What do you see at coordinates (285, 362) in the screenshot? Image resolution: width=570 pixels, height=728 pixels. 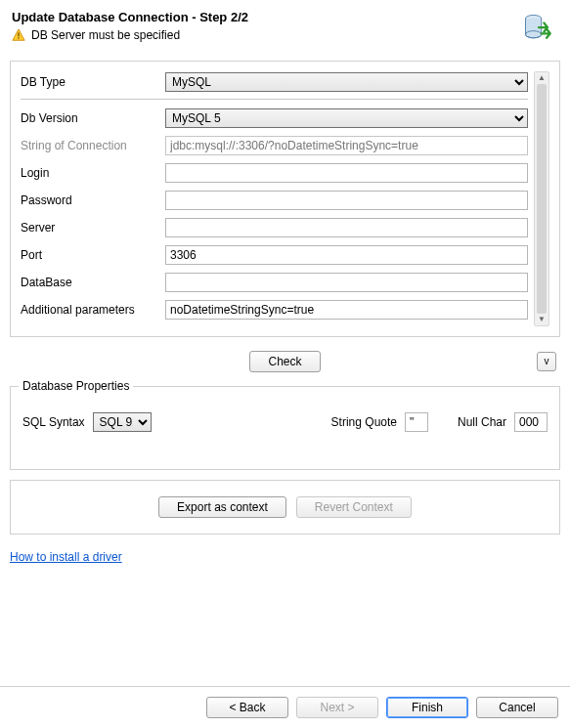 I see `check-button: Check` at bounding box center [285, 362].